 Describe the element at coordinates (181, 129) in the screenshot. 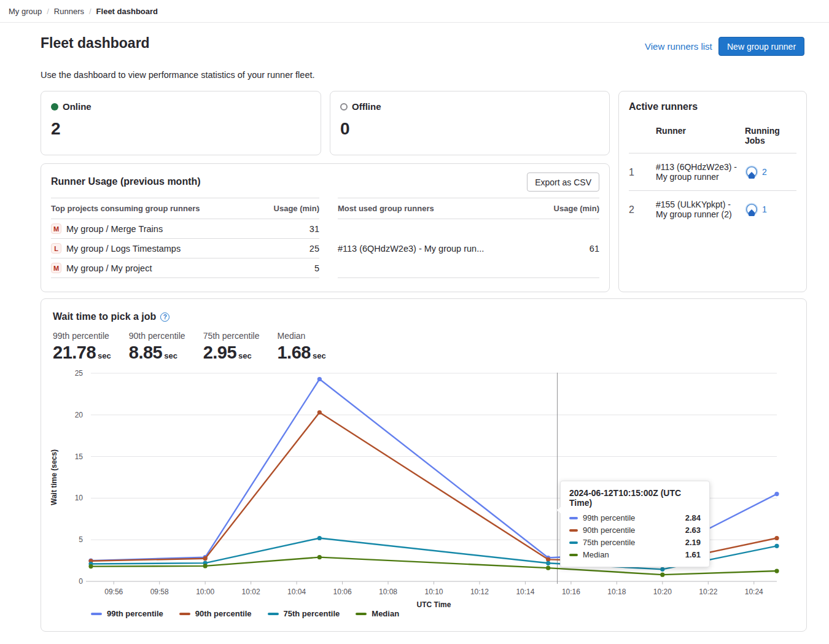

I see `online-count: 2` at that location.